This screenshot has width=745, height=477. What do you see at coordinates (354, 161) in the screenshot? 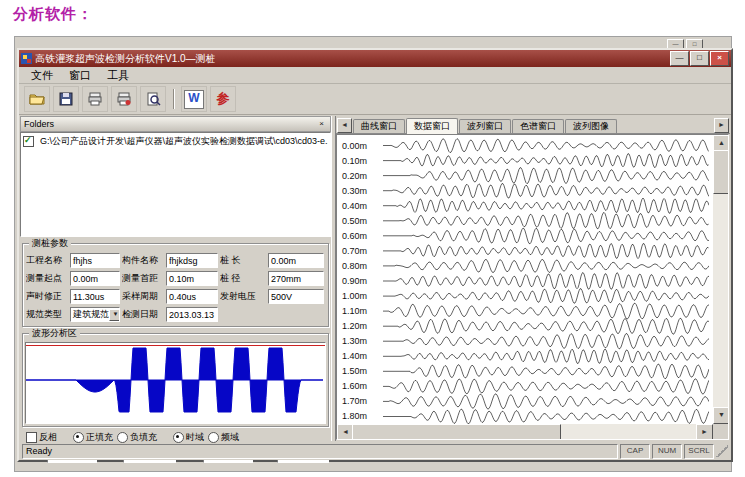
I see `depth-label: 0.10m` at bounding box center [354, 161].